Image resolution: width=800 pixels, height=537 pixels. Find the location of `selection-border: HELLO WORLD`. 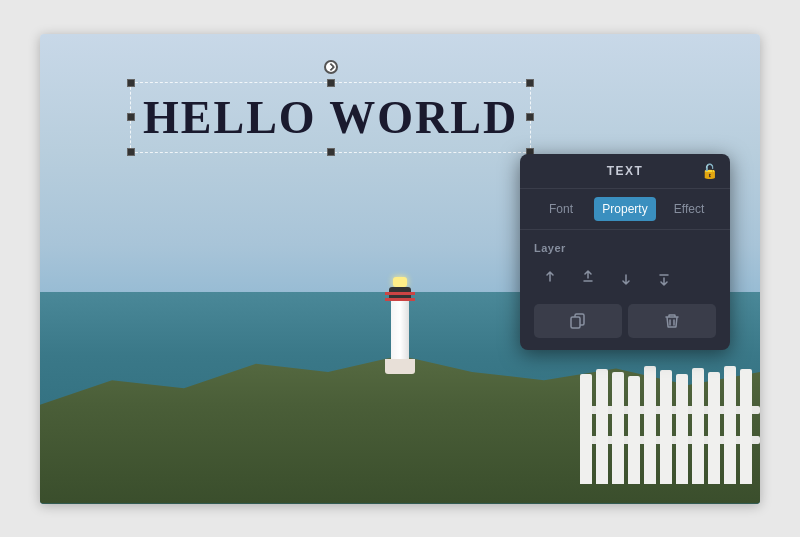

selection-border: HELLO WORLD is located at coordinates (330, 118).